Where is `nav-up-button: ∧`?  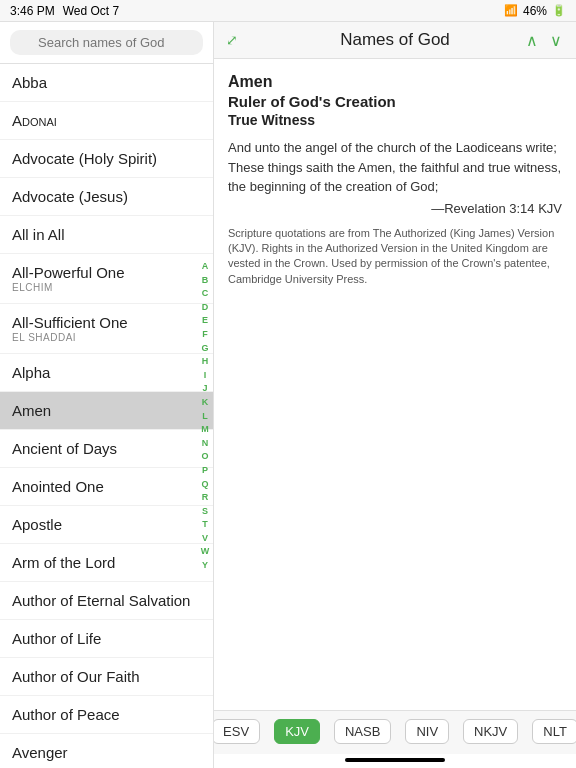
nav-up-button: ∧ is located at coordinates (532, 40).